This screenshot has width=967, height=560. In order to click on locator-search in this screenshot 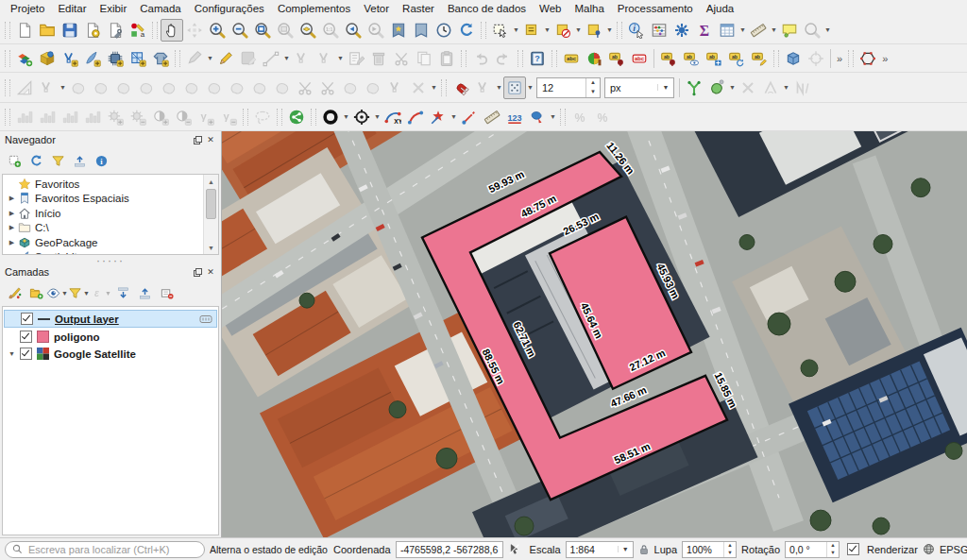, I will do `click(105, 550)`.